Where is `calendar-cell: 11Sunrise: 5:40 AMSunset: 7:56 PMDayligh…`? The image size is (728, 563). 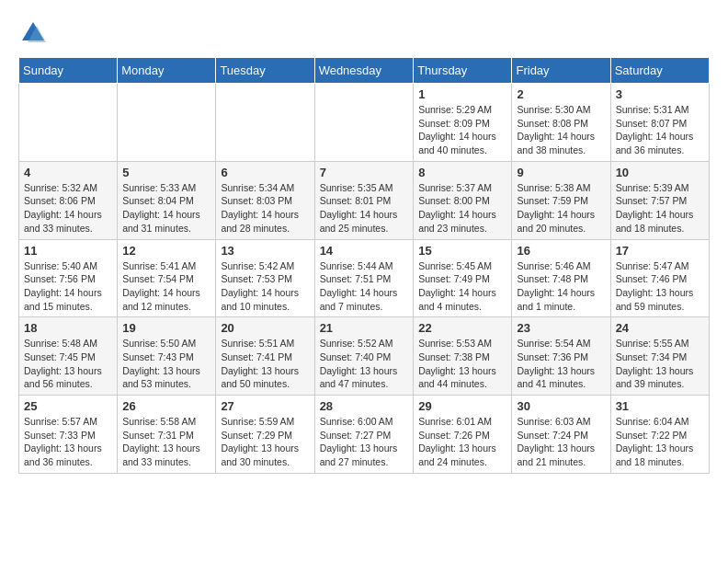 calendar-cell: 11Sunrise: 5:40 AMSunset: 7:56 PMDayligh… is located at coordinates (68, 278).